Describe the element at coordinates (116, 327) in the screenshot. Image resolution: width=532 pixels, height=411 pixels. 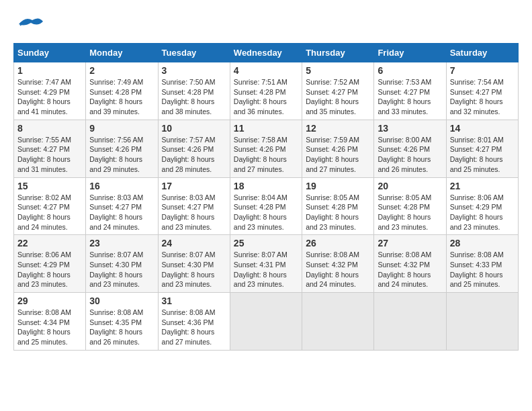
I see `day-info: Sunrise: 8:08 AMSunset: 4:35 PMDaylight:…` at that location.